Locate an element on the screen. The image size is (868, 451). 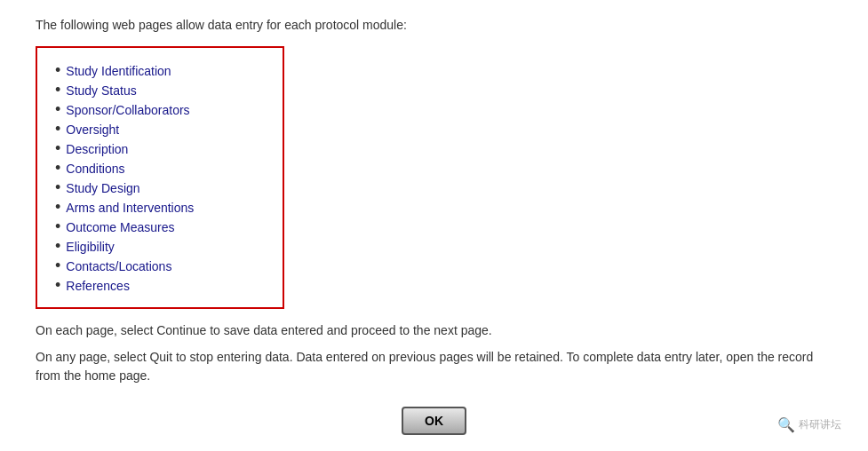
module-item-label: Outcome Measures is located at coordinates (120, 227).